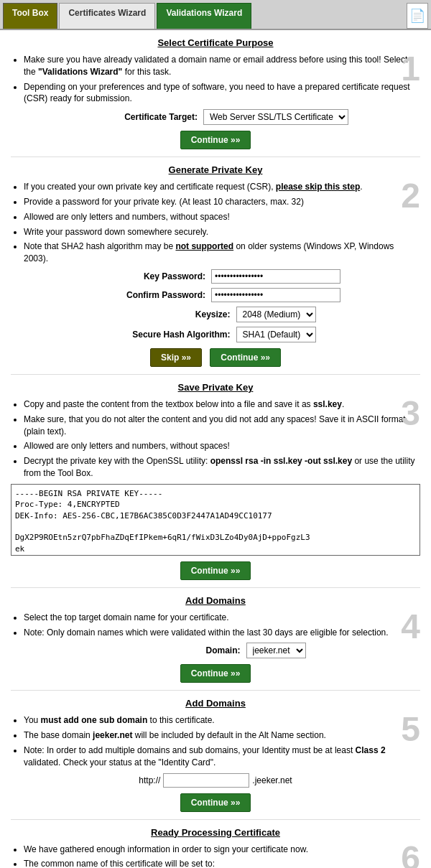 The height and width of the screenshot is (868, 431). I want to click on bullet-3-3: Allowed are only letters and numbers, wi…, so click(222, 447).